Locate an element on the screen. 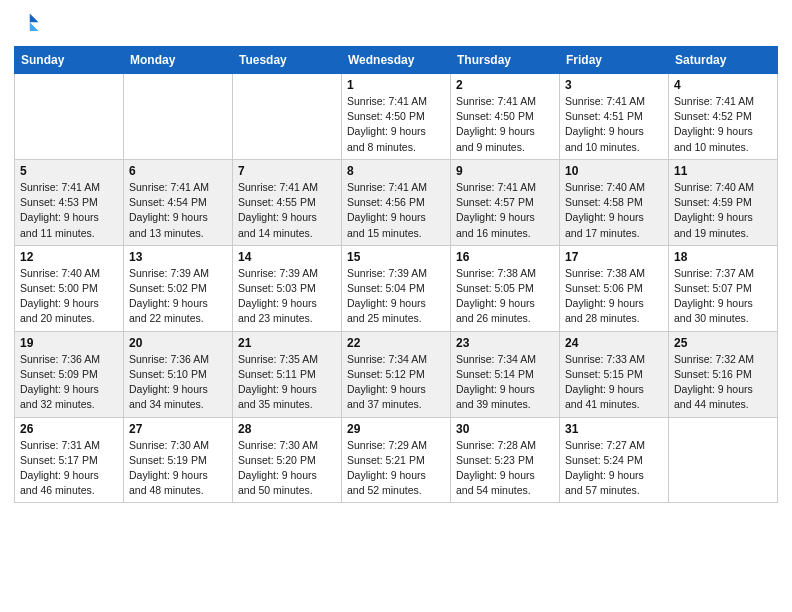  day-number: 4 is located at coordinates (723, 85).